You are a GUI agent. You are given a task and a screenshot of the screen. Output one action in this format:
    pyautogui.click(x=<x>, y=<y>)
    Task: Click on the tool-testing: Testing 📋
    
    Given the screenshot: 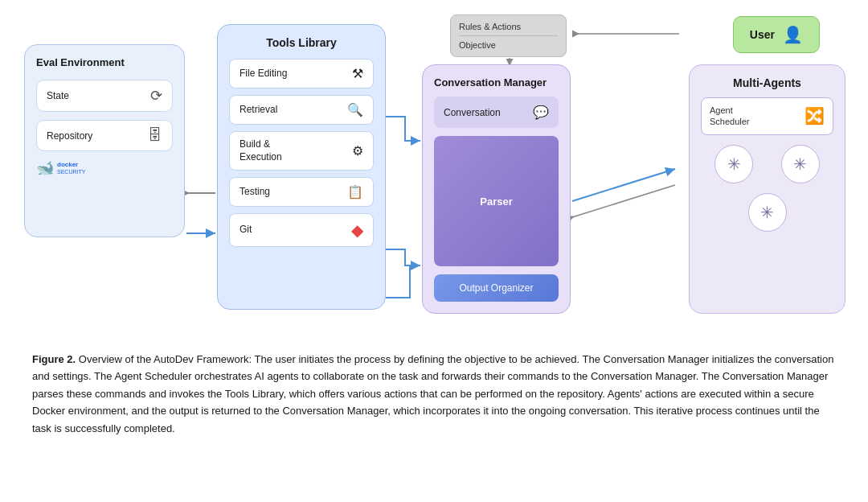 What is the action you would take?
    pyautogui.click(x=301, y=191)
    